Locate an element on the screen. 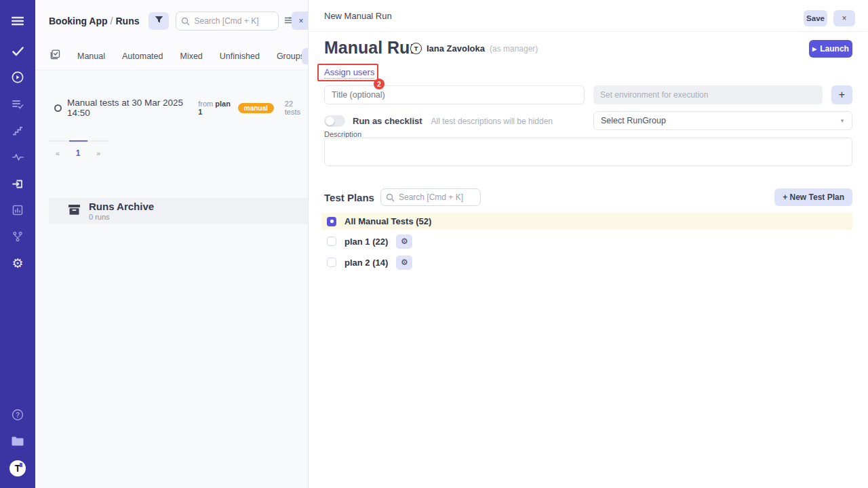 The width and height of the screenshot is (868, 488). plan1-settings-button: ⚙ is located at coordinates (404, 241).